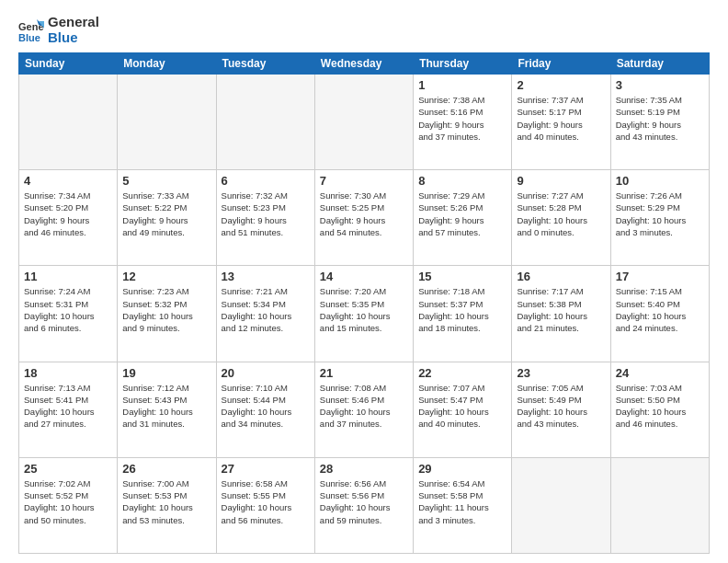  I want to click on calendar-cell: 25Sunrise: 7:02 AMSunset: 5:52 PMDayligh…, so click(68, 505).